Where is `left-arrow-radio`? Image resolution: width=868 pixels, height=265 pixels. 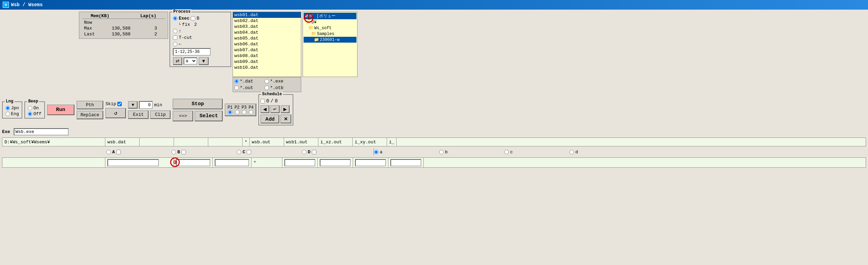
left-arrow-radio is located at coordinates (175, 44).